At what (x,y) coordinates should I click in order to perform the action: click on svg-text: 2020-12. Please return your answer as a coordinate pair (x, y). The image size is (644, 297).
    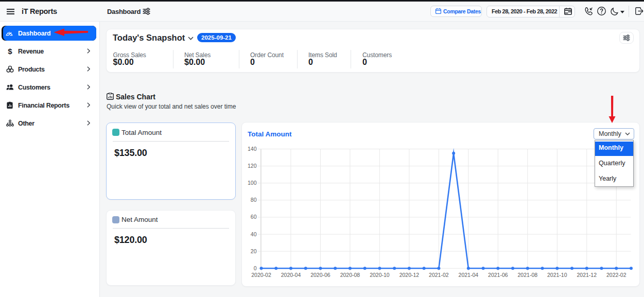
    Looking at the image, I should click on (410, 275).